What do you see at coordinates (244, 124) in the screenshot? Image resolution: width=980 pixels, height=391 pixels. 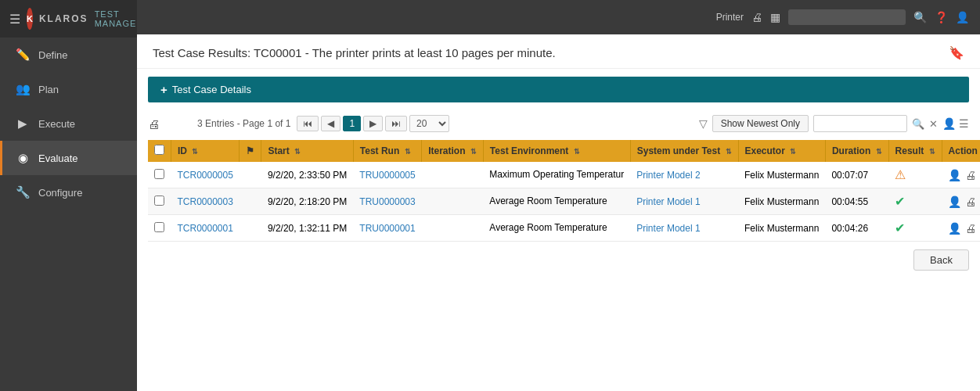 I see `entries-text: 3 Entries - Page 1 of 1` at bounding box center [244, 124].